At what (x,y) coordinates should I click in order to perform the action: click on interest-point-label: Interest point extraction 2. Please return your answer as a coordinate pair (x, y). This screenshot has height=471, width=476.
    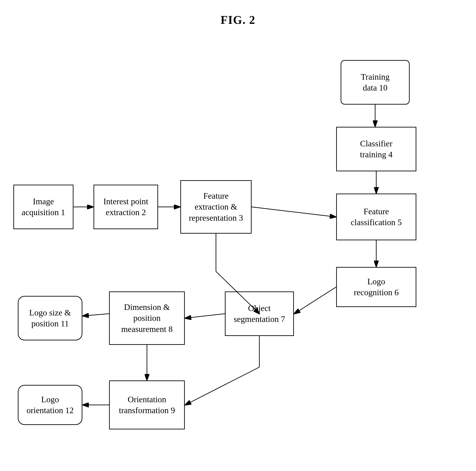
    Looking at the image, I should click on (126, 207).